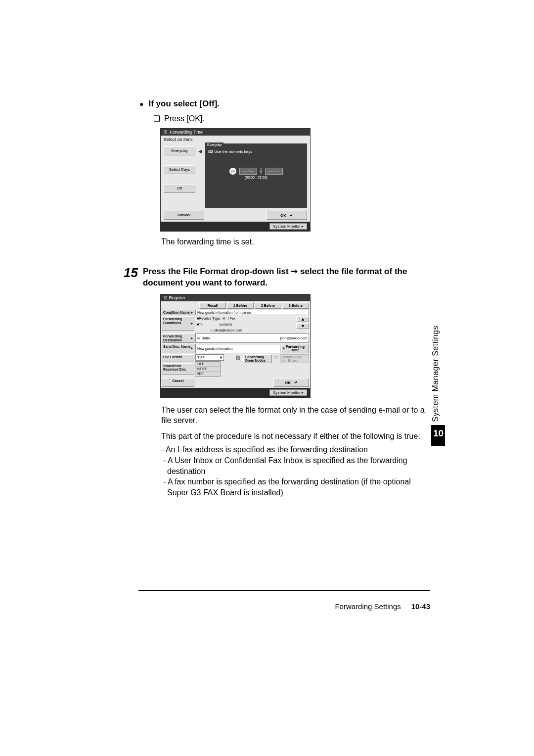 Image resolution: width=534 pixels, height=756 pixels. I want to click on time-start-input: - -, so click(248, 171).